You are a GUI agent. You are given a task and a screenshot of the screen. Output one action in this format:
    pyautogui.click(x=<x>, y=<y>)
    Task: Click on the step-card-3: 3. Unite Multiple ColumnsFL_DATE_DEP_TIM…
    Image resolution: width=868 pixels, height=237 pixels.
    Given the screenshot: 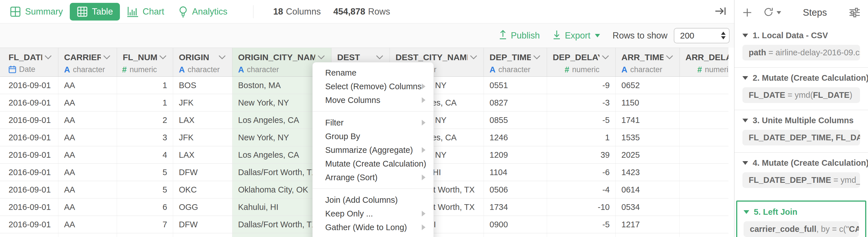 What is the action you would take?
    pyautogui.click(x=801, y=131)
    